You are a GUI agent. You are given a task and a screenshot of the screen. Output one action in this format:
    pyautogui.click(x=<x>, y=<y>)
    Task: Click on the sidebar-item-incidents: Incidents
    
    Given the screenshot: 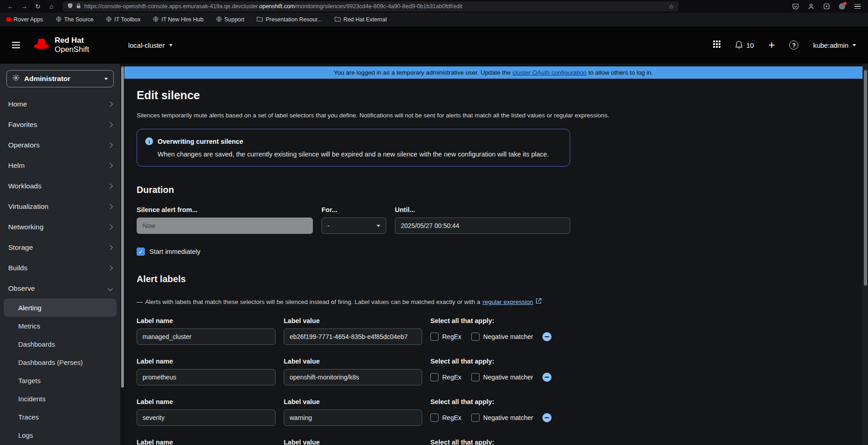 What is the action you would take?
    pyautogui.click(x=60, y=399)
    